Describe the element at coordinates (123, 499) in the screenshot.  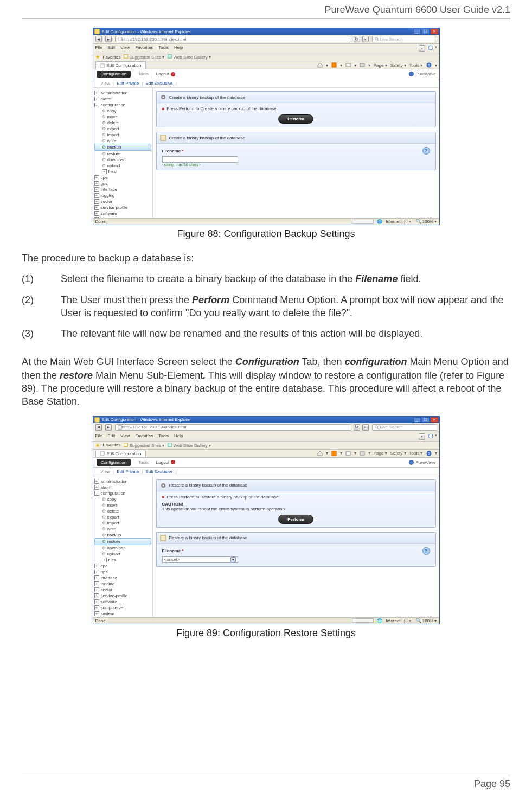
I see `tree-copy: ⚙copy` at that location.